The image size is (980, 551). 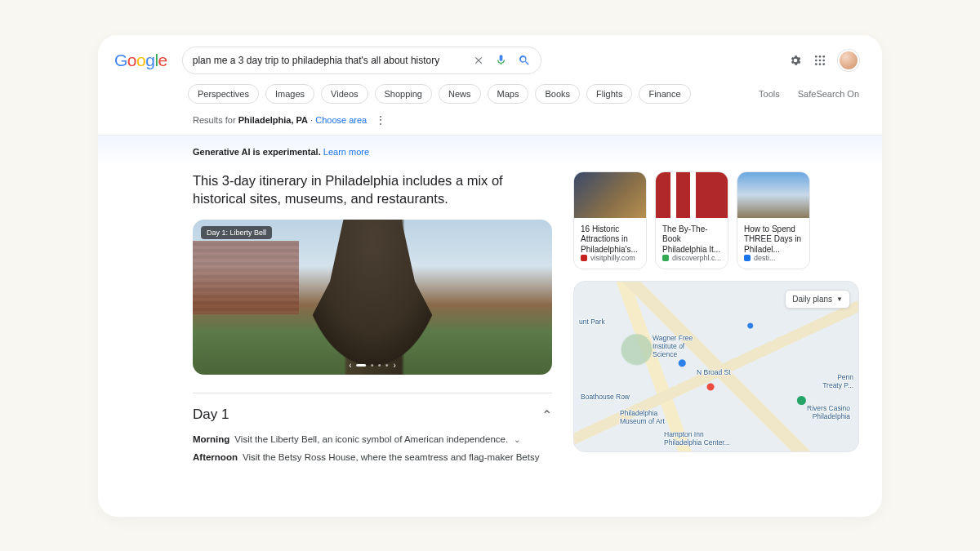 I want to click on map-label: Boathouse Row, so click(x=605, y=397).